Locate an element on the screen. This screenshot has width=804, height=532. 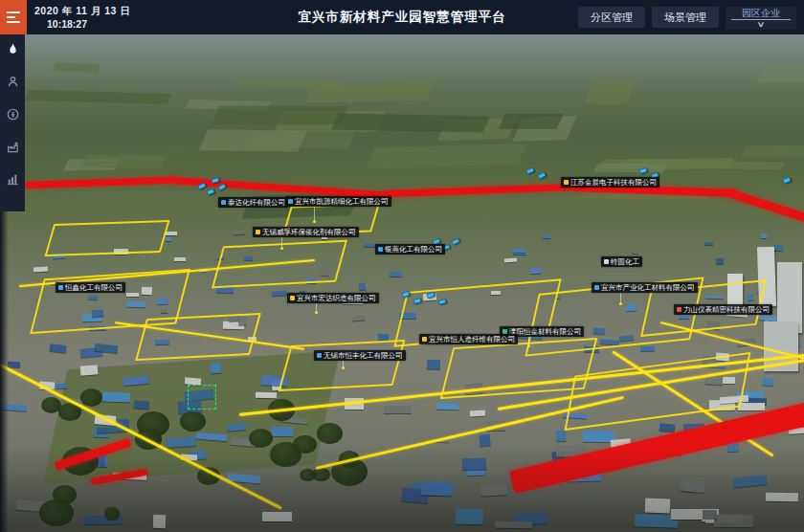
factory-icon is located at coordinates (12, 146).